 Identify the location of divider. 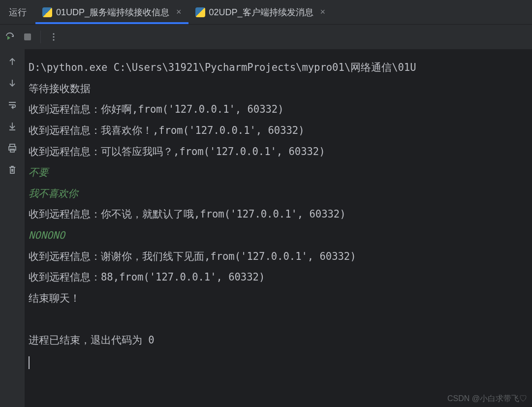
(40, 37).